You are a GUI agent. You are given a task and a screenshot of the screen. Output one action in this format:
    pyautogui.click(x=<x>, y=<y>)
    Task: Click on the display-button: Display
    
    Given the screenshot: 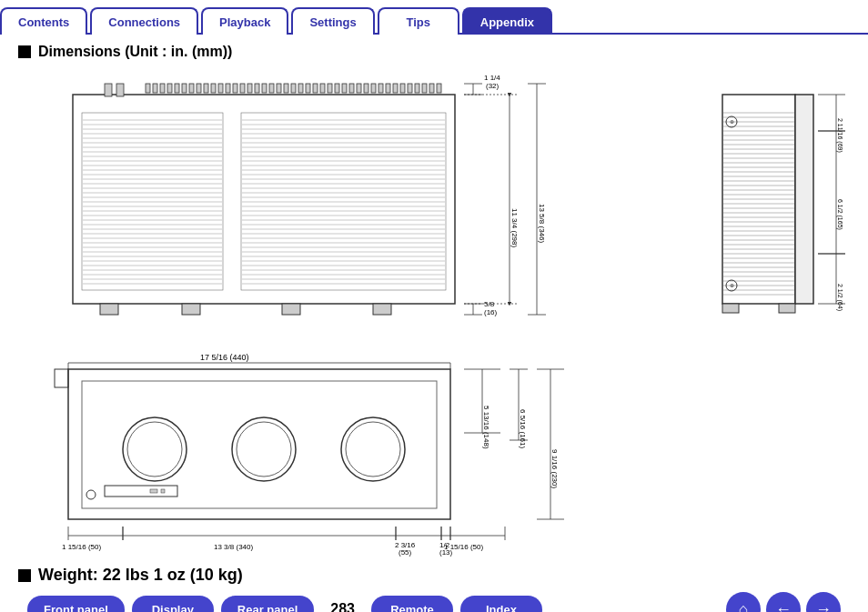 What is the action you would take?
    pyautogui.click(x=173, y=604)
    